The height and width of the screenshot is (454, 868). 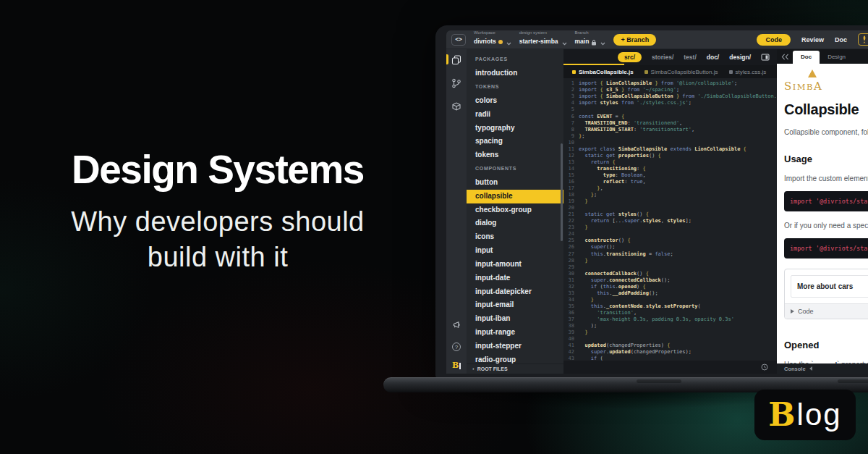 What do you see at coordinates (765, 57) in the screenshot?
I see `open-preview-icon` at bounding box center [765, 57].